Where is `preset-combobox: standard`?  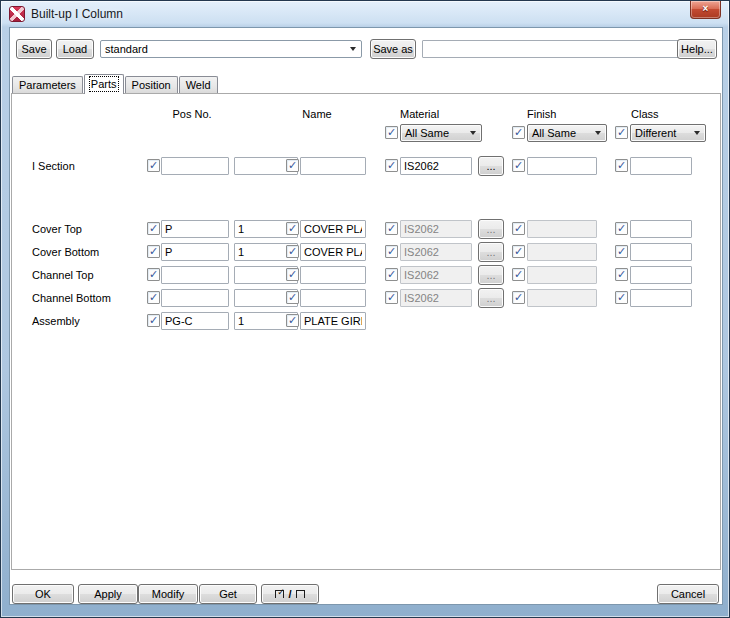 preset-combobox: standard is located at coordinates (231, 49).